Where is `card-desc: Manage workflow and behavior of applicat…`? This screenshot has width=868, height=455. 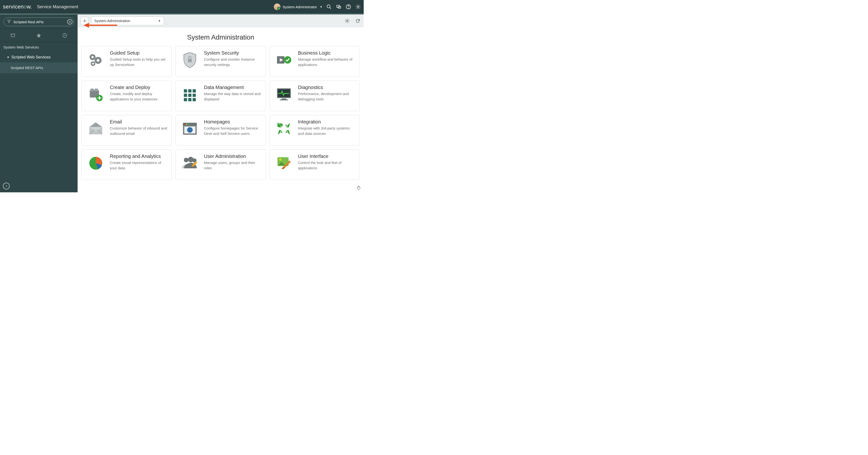
card-desc: Manage workflow and behavior of applicat… is located at coordinates (327, 62).